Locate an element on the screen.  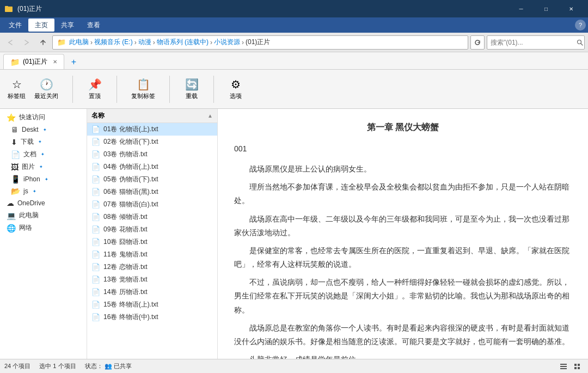
close-btn: ✕ is located at coordinates (571, 9).